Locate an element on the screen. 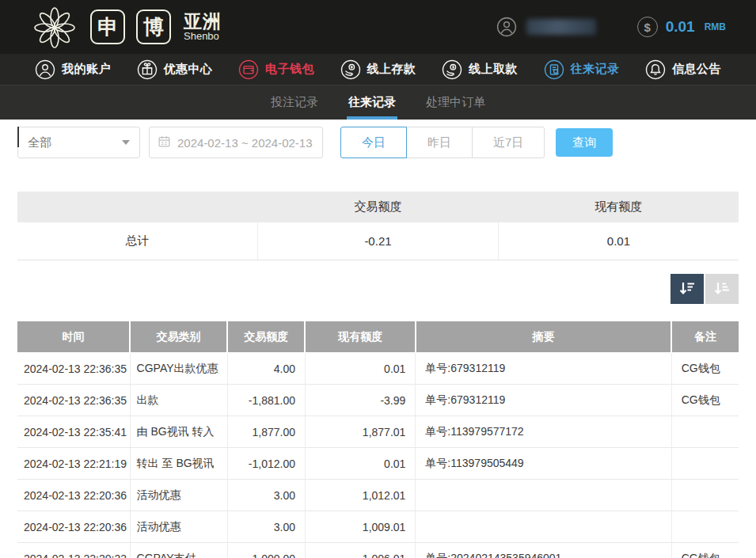  transaction-type-select: 全部 is located at coordinates (79, 142).